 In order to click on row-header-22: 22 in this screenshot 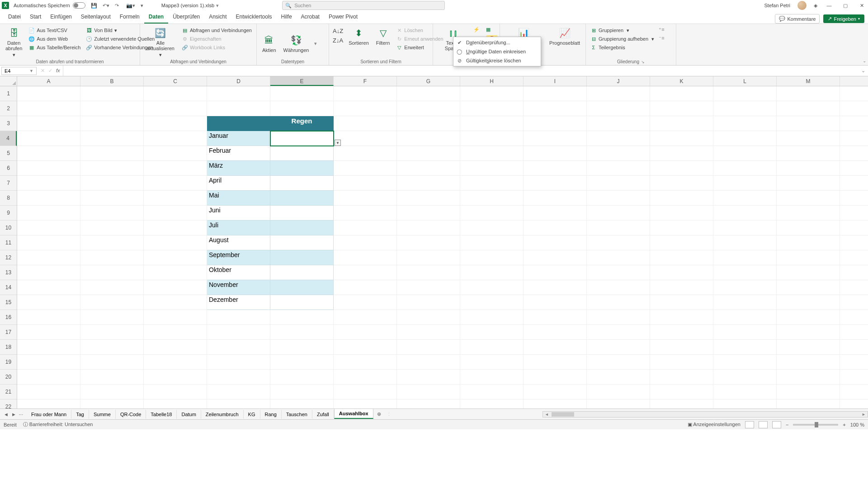, I will do `click(8, 404)`.